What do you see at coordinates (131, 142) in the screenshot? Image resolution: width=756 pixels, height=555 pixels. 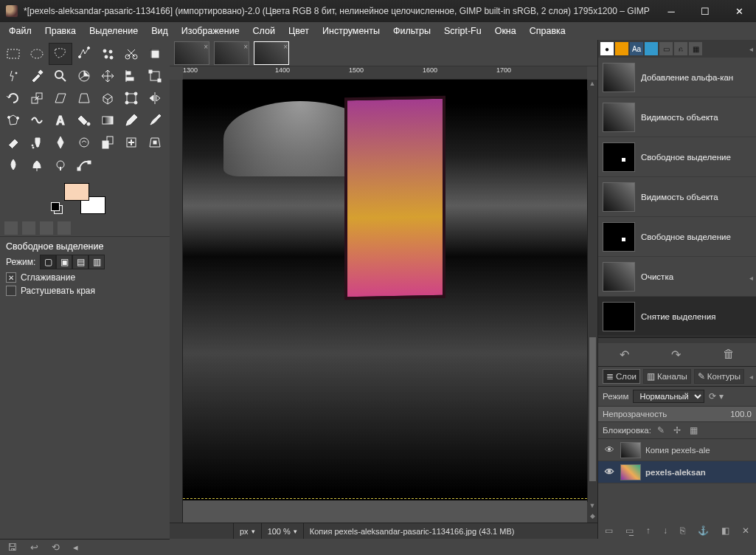 I see `tool-heal` at bounding box center [131, 142].